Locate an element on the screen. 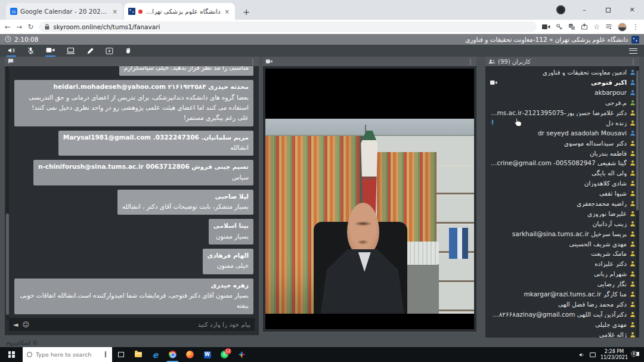 The image size is (644, 362). screen-share-button is located at coordinates (70, 51).